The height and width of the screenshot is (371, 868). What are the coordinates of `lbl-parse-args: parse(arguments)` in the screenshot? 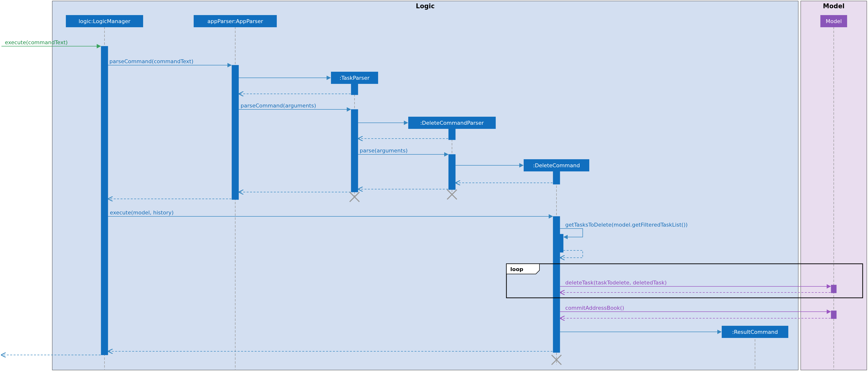 It's located at (383, 151).